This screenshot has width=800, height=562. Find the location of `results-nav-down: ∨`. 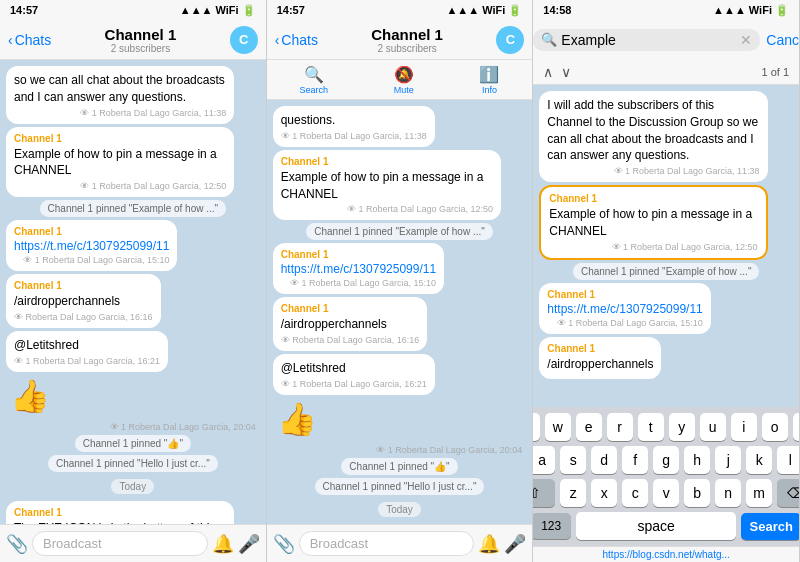

results-nav-down: ∨ is located at coordinates (566, 72).